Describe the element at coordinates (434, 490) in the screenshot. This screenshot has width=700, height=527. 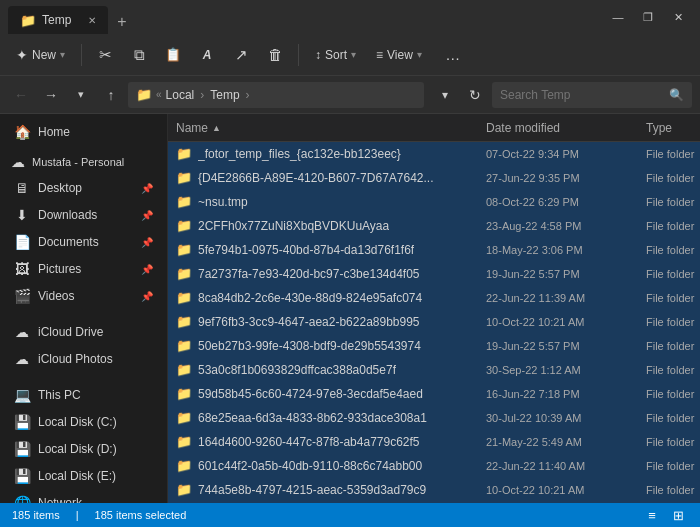
I see `table-row: 📁744a5e8b-4797-4215-aeac-5359d3ad79c910-…` at that location.